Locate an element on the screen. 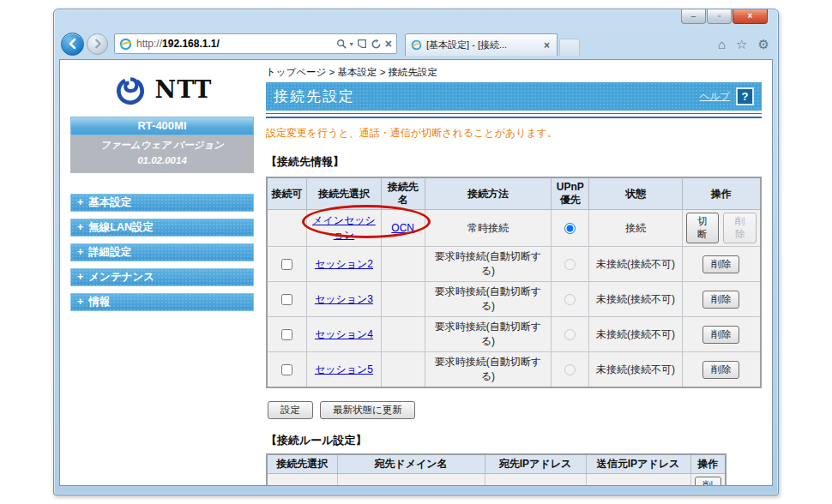 This screenshot has width=832, height=504. tab-router-settings: [基本設定] - [接続... × is located at coordinates (481, 45).